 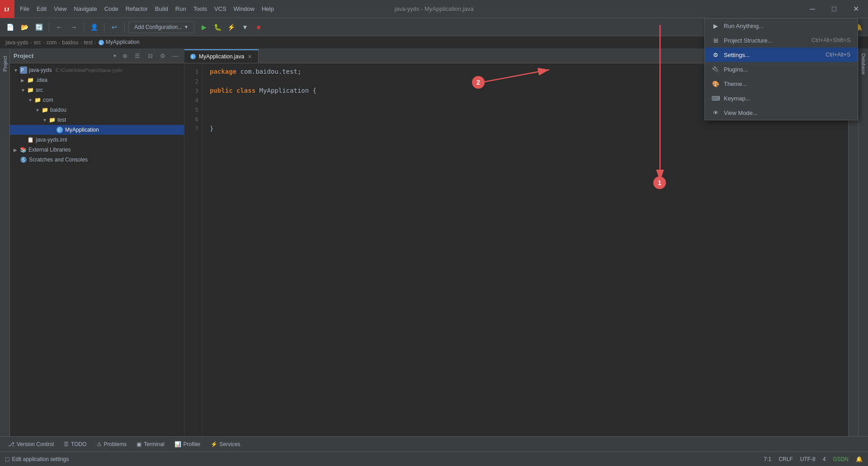 I want to click on tree-com-folder: ▼ 📁 com, so click(x=97, y=100).